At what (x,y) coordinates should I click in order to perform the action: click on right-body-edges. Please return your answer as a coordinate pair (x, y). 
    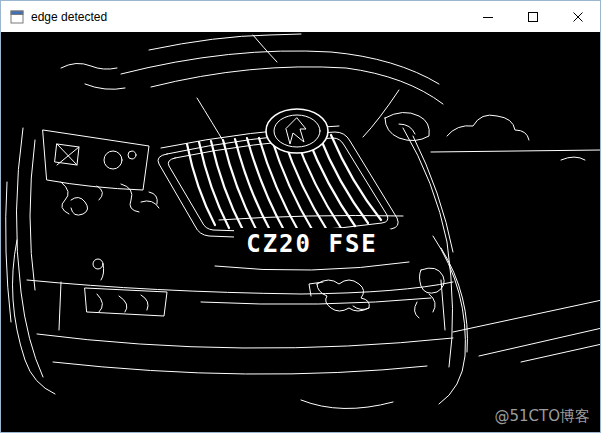
    Looking at the image, I should click on (435, 266).